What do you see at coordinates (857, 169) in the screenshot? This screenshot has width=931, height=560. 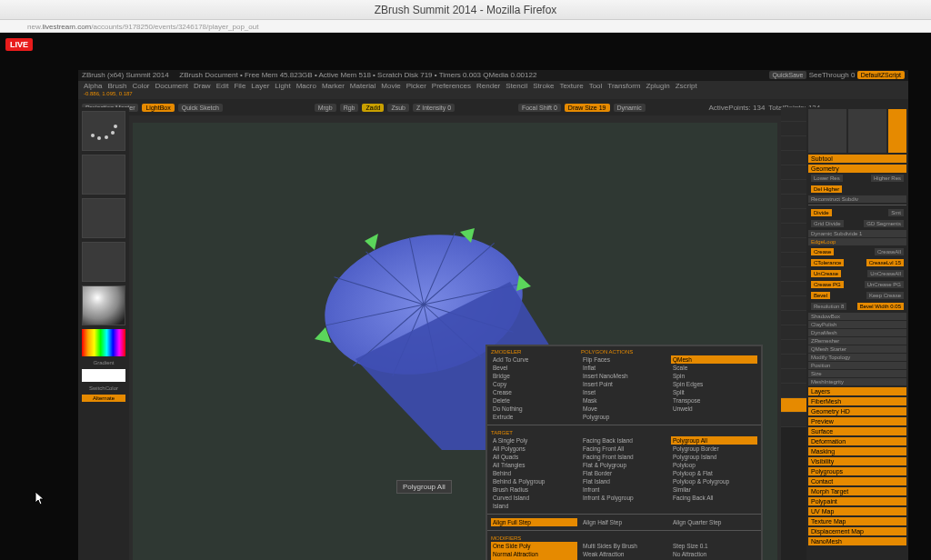 I see `panel-header-geometry: Geometry` at bounding box center [857, 169].